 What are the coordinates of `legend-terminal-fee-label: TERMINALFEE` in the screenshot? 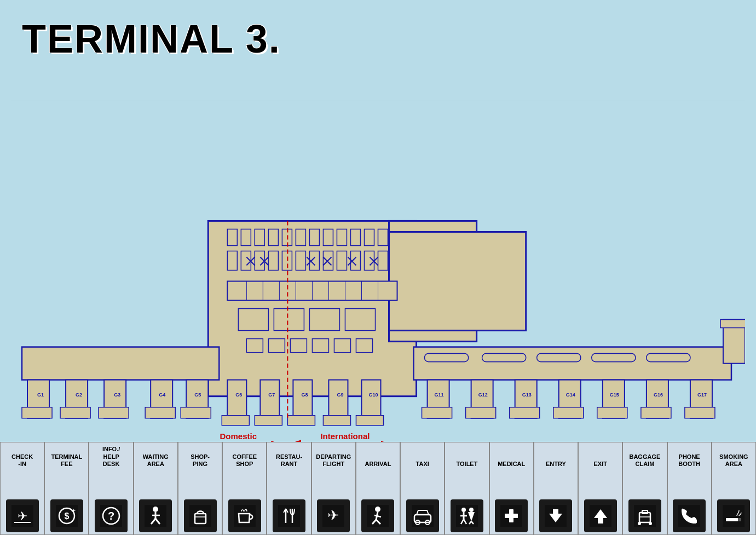 It's located at (67, 457).